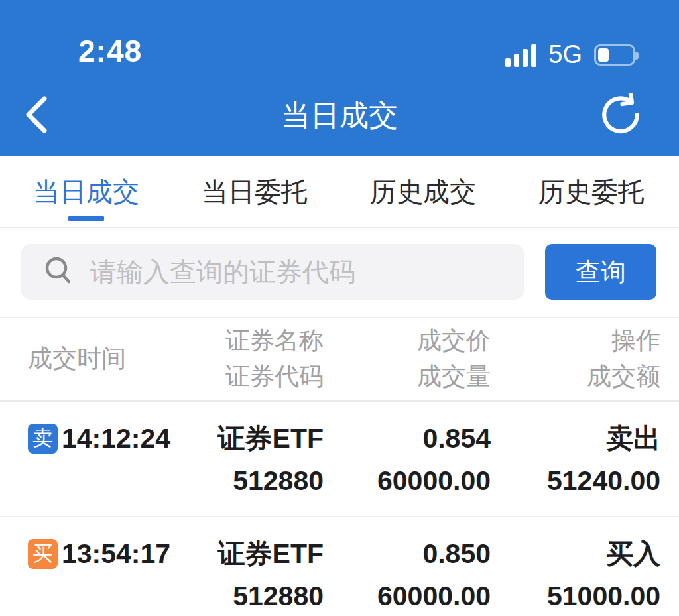 The width and height of the screenshot is (679, 616). I want to click on search-input, so click(299, 272).